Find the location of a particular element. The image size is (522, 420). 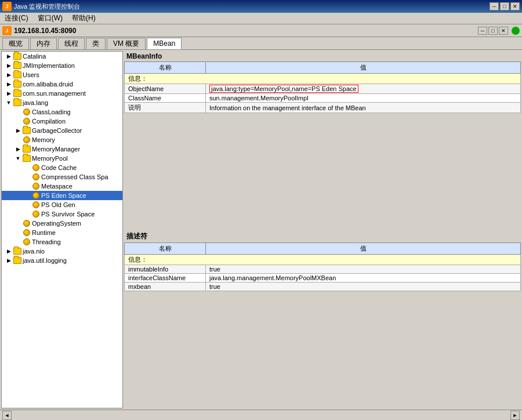

tab-classes: 类 is located at coordinates (96, 44).